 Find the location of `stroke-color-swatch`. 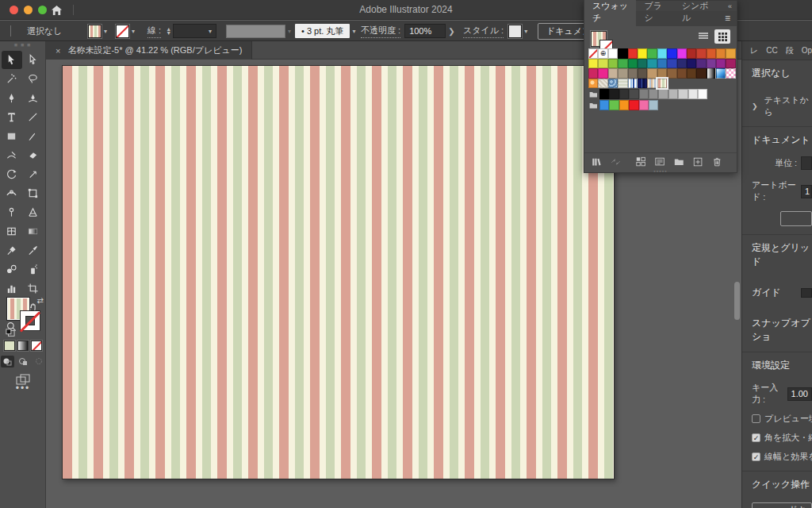

stroke-color-swatch is located at coordinates (122, 32).